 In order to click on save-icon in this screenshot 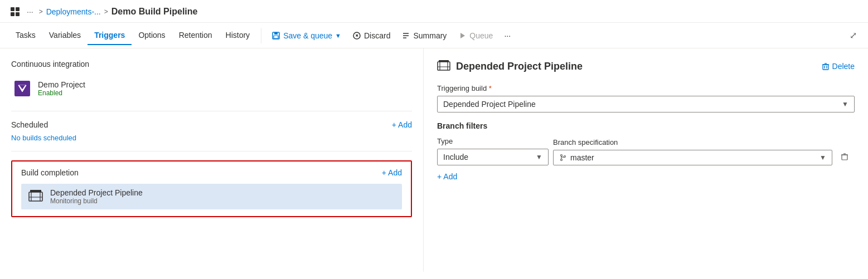, I will do `click(276, 36)`.